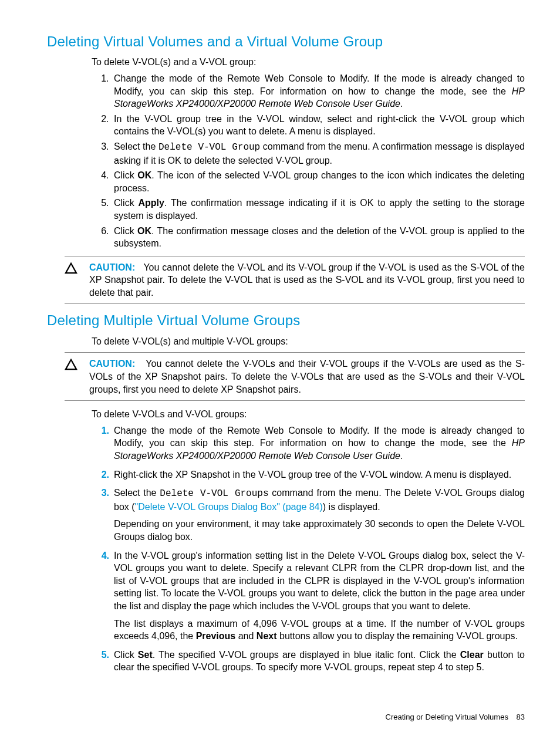 The width and height of the screenshot is (560, 746). Describe the element at coordinates (209, 147) in the screenshot. I see `command-text: Delete V-VOL Group` at that location.